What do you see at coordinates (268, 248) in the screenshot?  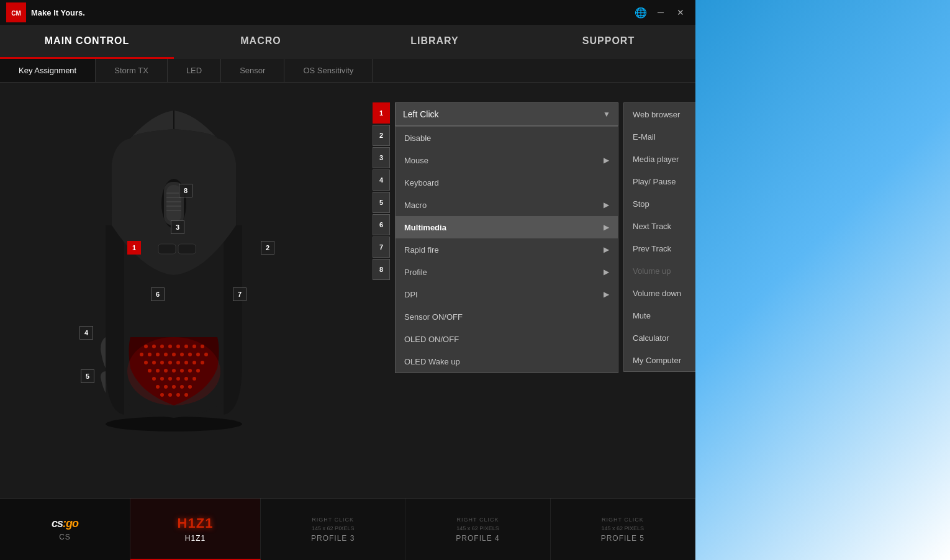 I see `mouse-btn-badge-2: 2` at bounding box center [268, 248].